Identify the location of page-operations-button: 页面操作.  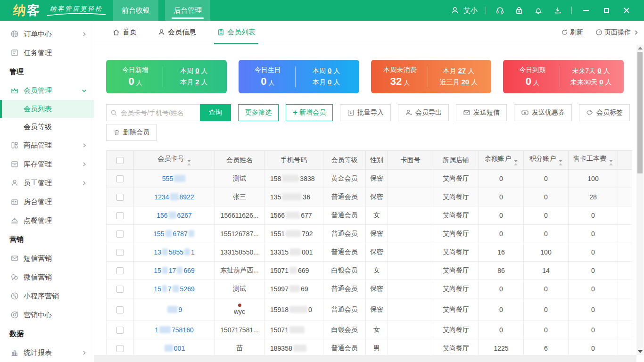
(618, 33).